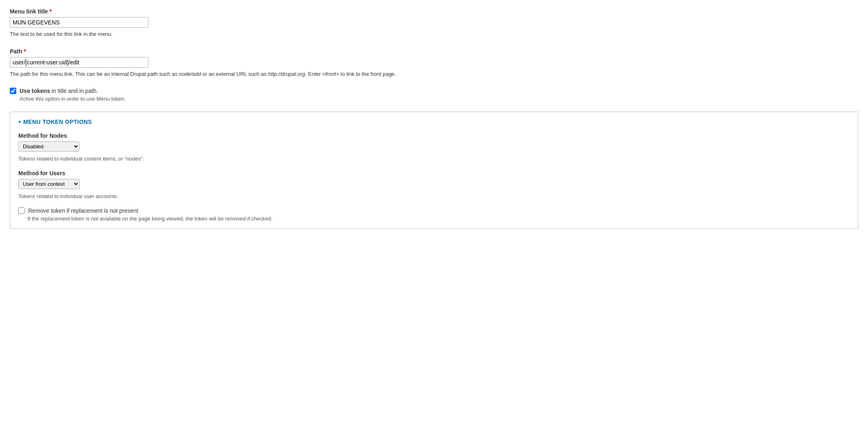 Image resolution: width=868 pixels, height=423 pixels. Describe the element at coordinates (434, 136) in the screenshot. I see `method-nodes-label: Method for Nodes` at that location.